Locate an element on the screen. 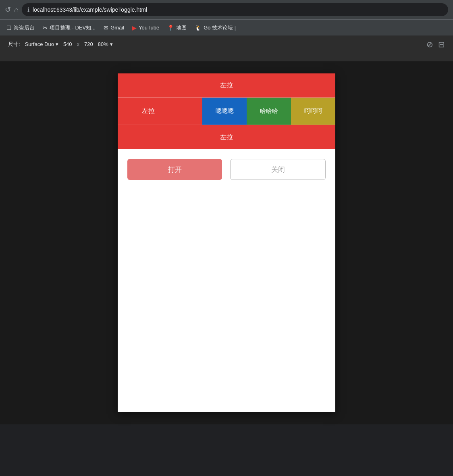  bookmark-gmail: ✉ Gmail is located at coordinates (114, 28).